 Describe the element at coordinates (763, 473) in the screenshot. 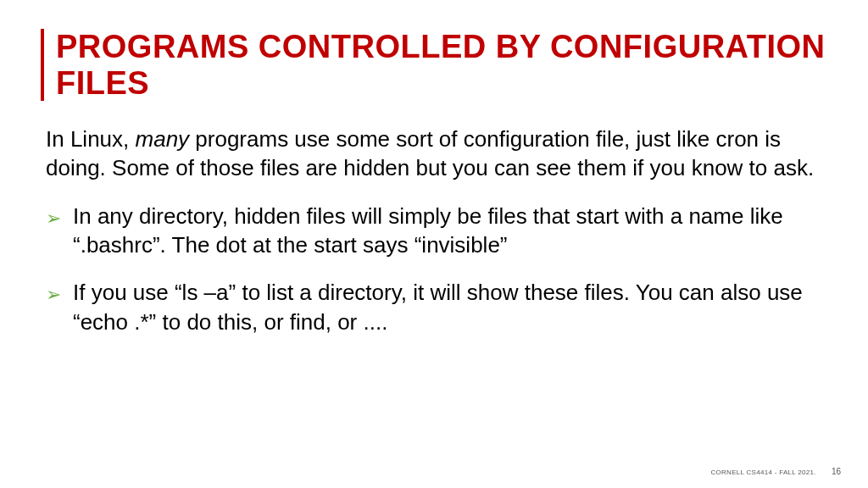

I see `footer-course: CORNELL CS4414 - FALL 2021.` at that location.